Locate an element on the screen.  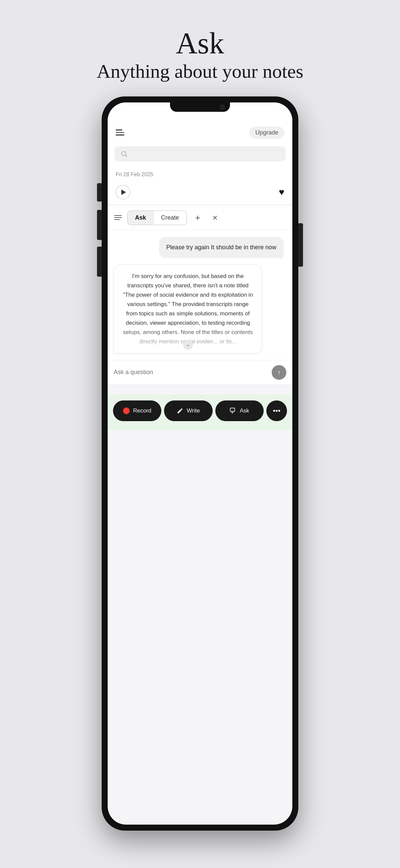
page-title: Ask is located at coordinates (200, 43).